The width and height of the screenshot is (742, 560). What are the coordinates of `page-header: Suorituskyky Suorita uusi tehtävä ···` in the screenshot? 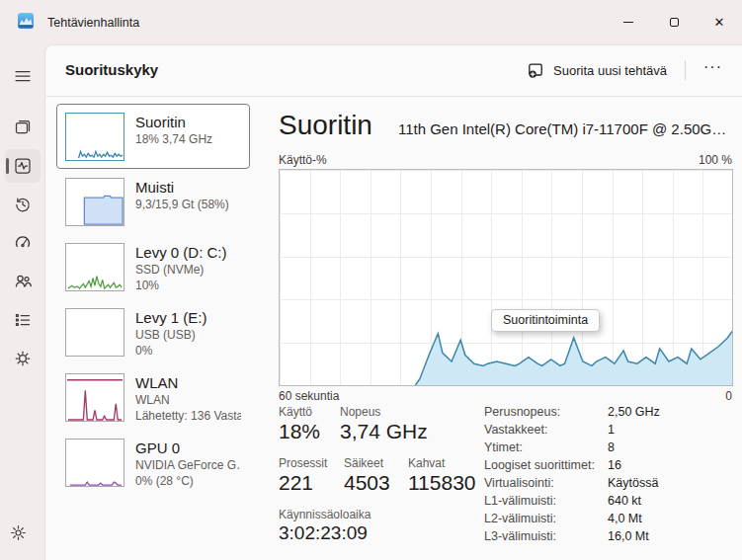 It's located at (393, 71).